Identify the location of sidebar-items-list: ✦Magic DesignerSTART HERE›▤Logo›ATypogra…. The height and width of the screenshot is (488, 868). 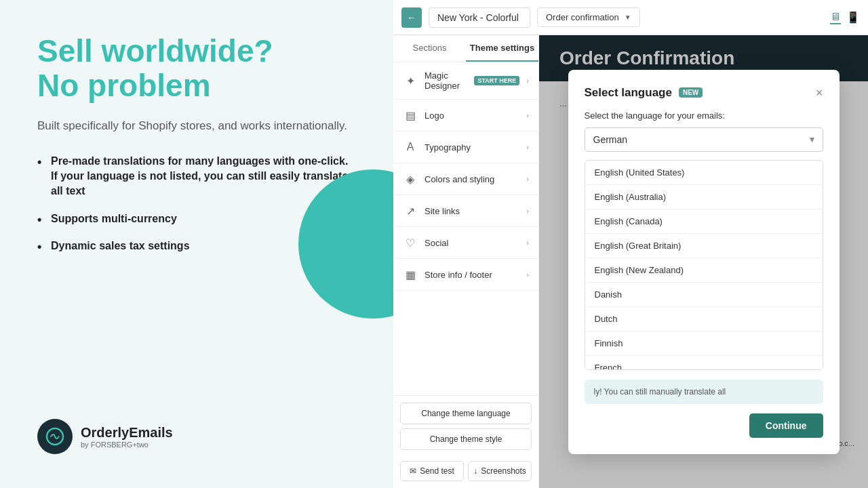
(466, 229).